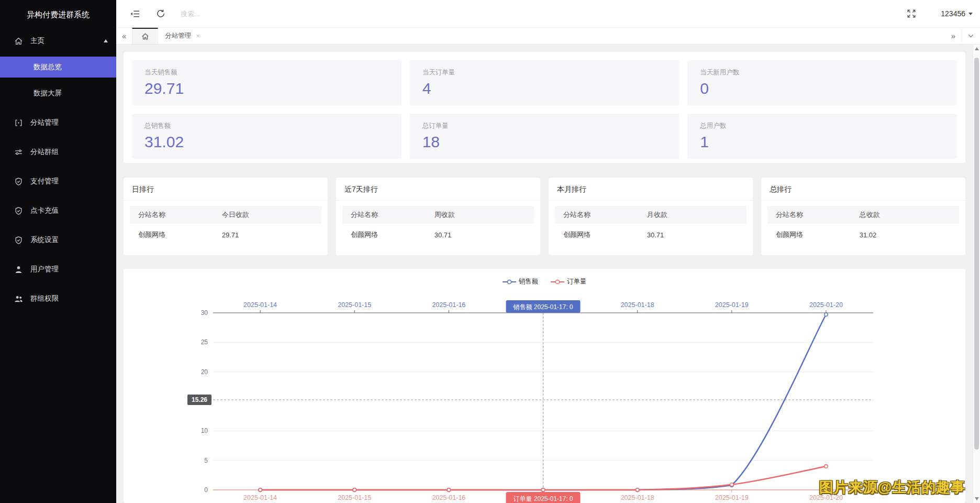 The width and height of the screenshot is (980, 503). Describe the element at coordinates (520, 282) in the screenshot. I see `legend-item-sales: 销售额` at that location.